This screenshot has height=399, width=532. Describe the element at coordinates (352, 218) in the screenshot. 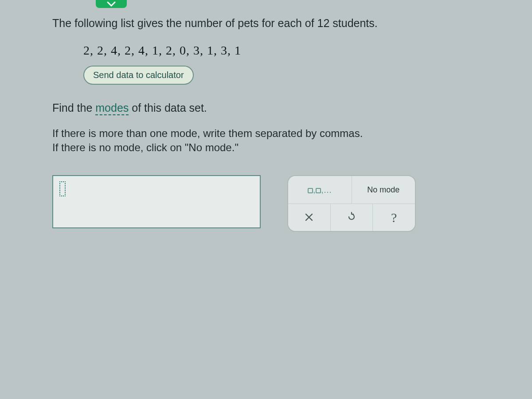

I see `undo-icon` at that location.